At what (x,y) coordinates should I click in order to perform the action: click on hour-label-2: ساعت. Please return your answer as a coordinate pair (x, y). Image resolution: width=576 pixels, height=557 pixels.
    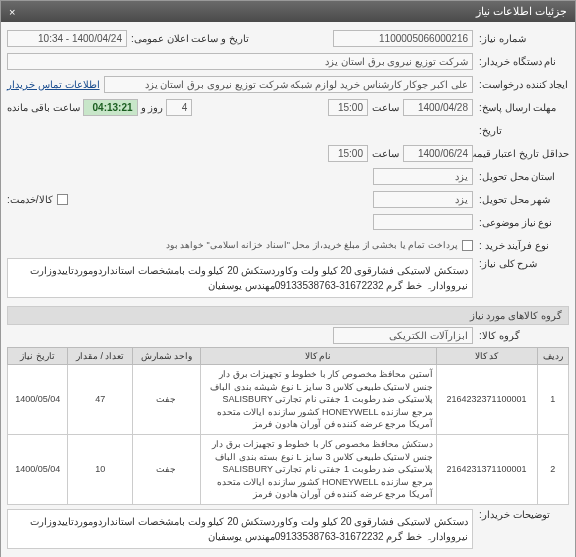
    Looking at the image, I should click on (386, 154).